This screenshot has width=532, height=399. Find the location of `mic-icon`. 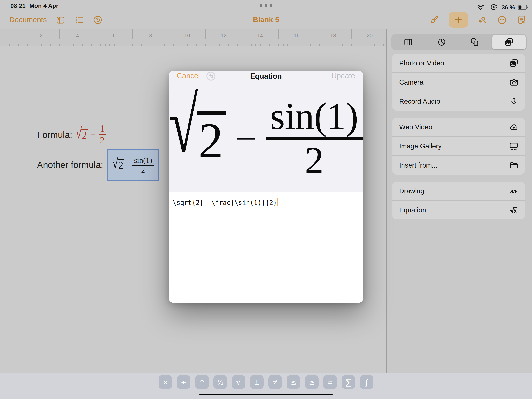

mic-icon is located at coordinates (514, 101).